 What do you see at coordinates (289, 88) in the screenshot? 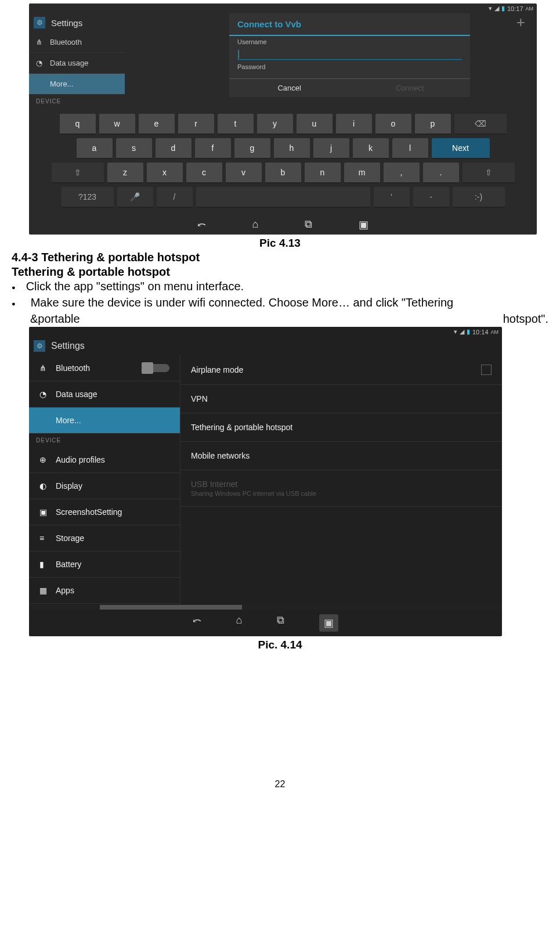
I see `cancel-button: Cancel` at bounding box center [289, 88].